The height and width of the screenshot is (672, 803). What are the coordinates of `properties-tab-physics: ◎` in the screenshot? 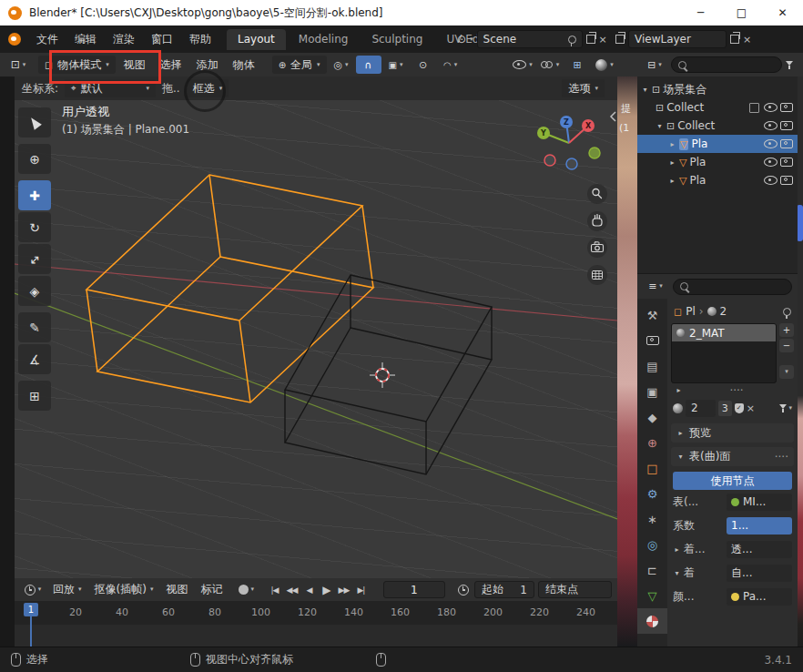 It's located at (652, 545).